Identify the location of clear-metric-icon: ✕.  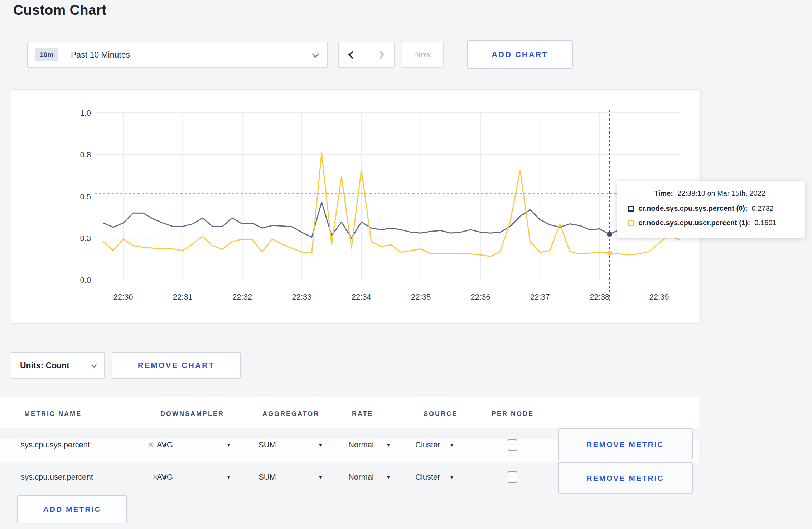
(151, 445).